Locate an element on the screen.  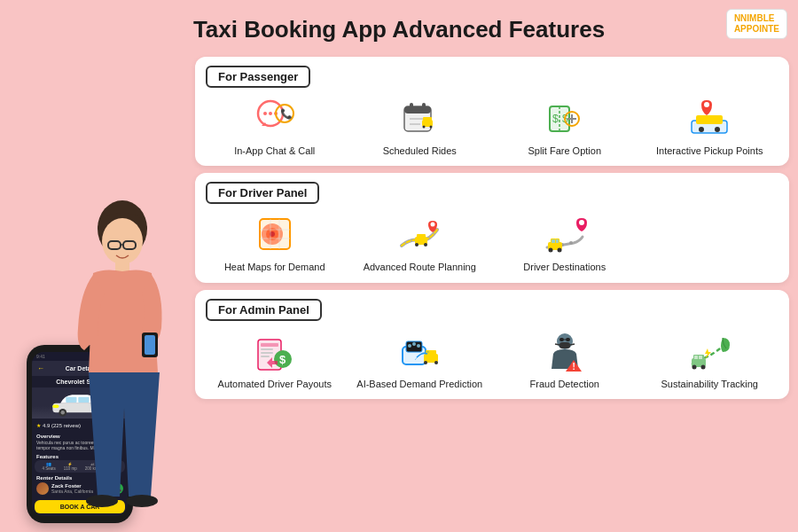
feature-driver-destinations: Driver Destinations is located at coordinates (565, 242).